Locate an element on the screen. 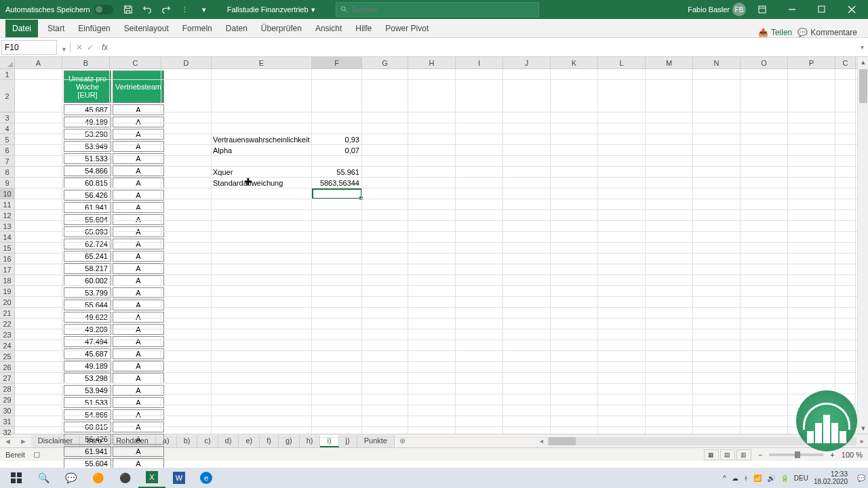  cell-umsatz: 53.298 is located at coordinates (87, 134).